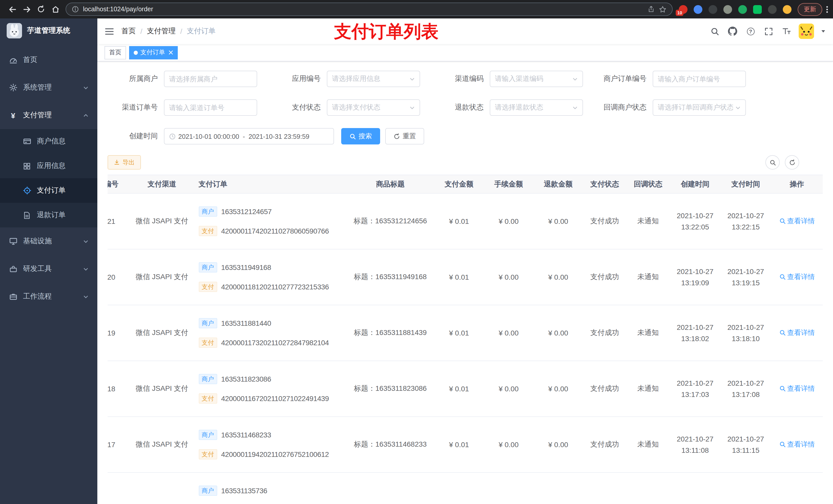  What do you see at coordinates (757, 9) in the screenshot?
I see `extension-green-chat` at bounding box center [757, 9].